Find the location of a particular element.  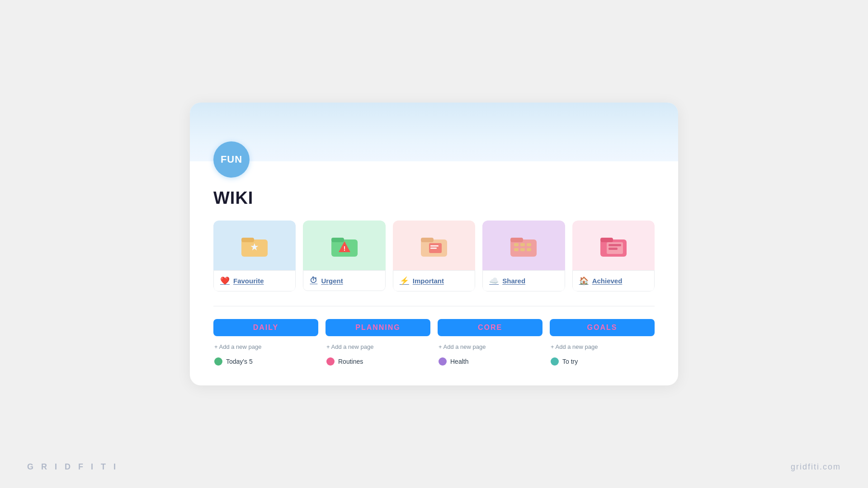

cloud-icon: ☁️ is located at coordinates (494, 281).